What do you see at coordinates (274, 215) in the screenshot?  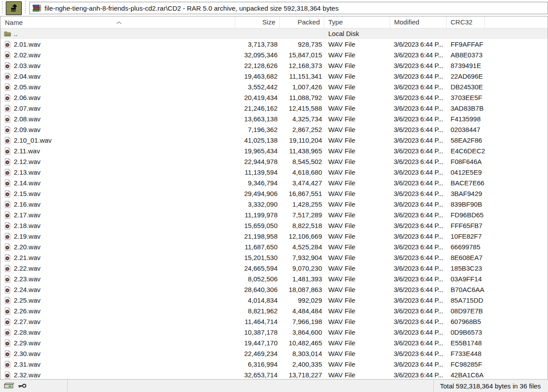 I see `file-row: 2.17.wav 11,199,978 7,517,289 WAV File 3…` at bounding box center [274, 215].